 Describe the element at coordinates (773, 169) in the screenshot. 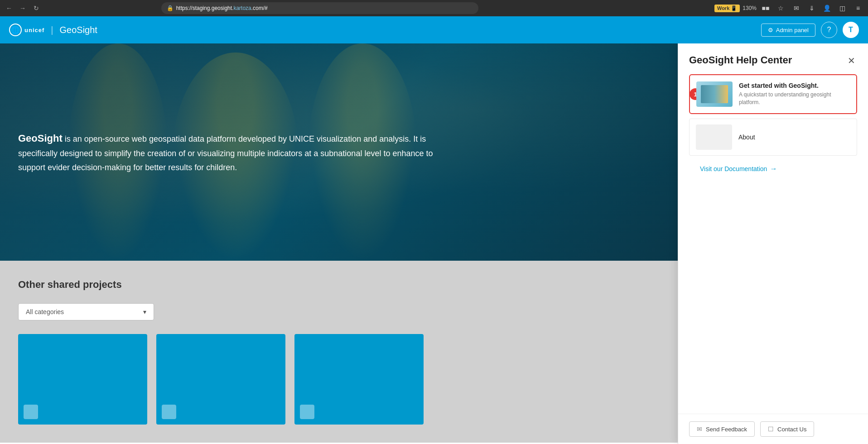

I see `arrow-icon: →` at that location.